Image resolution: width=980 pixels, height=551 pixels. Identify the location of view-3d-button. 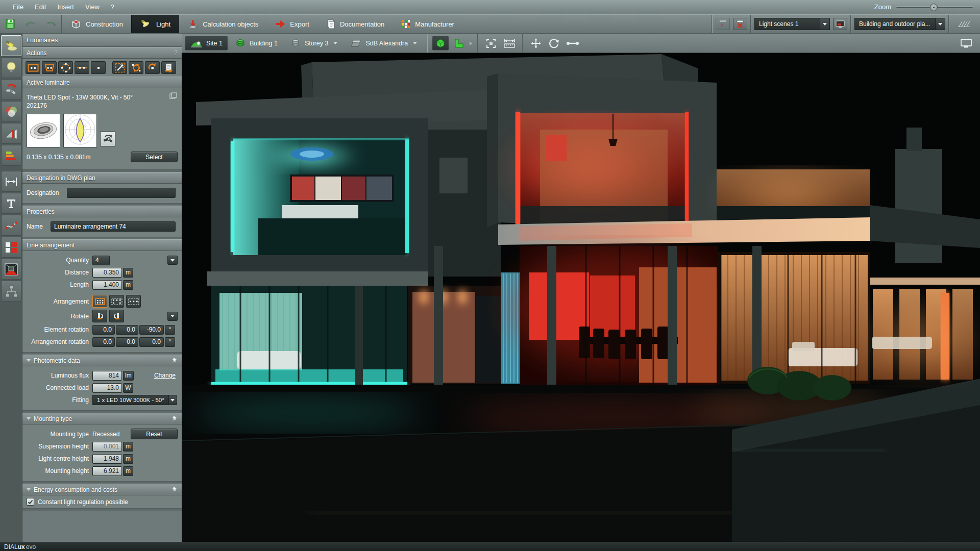
(440, 43).